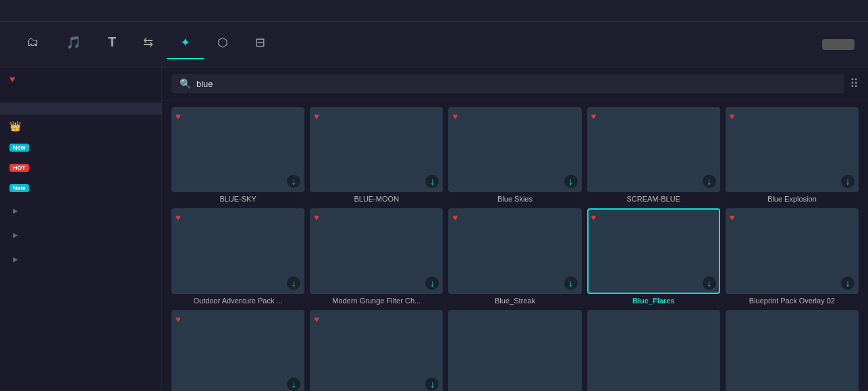  I want to click on titles-icon: T, so click(112, 42).